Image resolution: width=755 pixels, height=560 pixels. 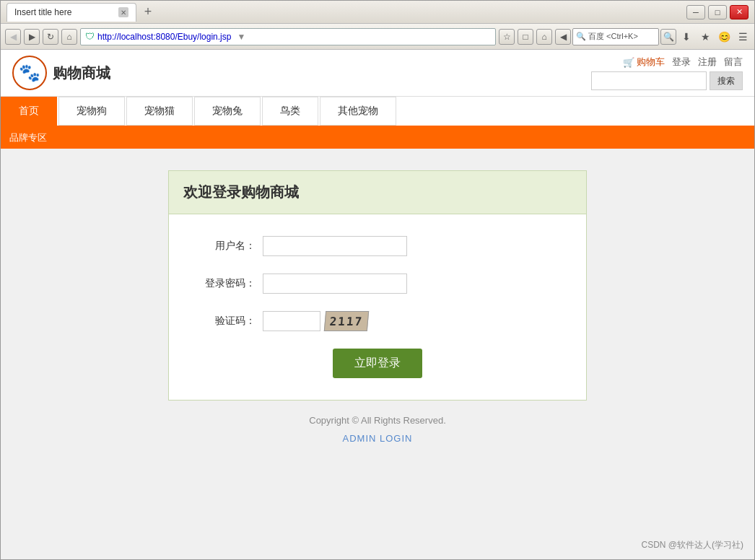 I want to click on search-bar-area: ◀ 🔍 百度 <Ctrl+K> 🔍, so click(x=616, y=37).